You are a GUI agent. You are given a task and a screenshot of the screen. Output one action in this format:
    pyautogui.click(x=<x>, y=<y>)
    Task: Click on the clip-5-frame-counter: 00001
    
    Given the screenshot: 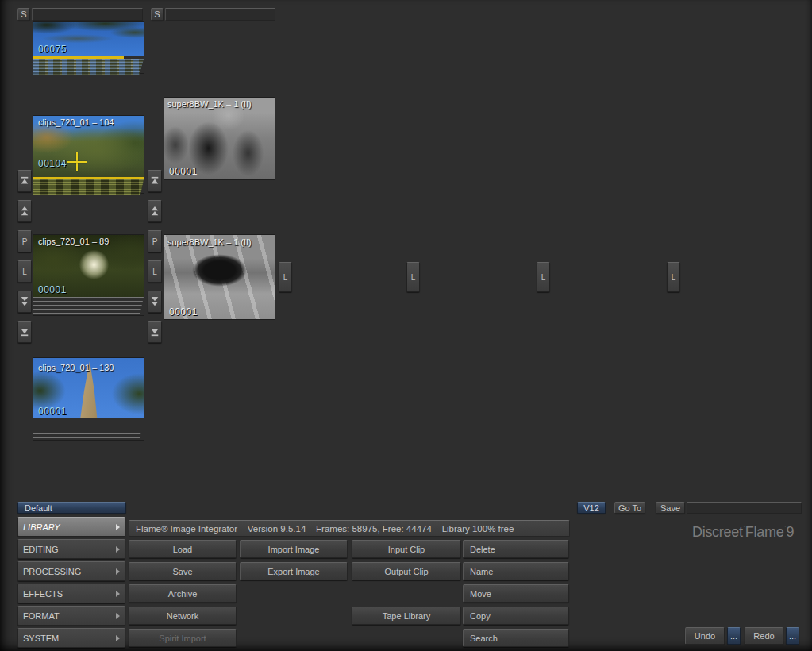 What is the action you would take?
    pyautogui.click(x=183, y=312)
    